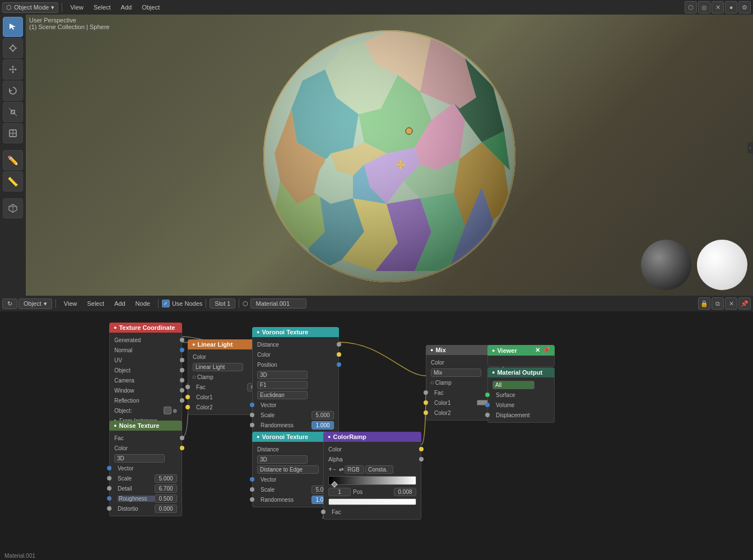  Describe the element at coordinates (9, 8) in the screenshot. I see `mode-icon: ⬡` at that location.